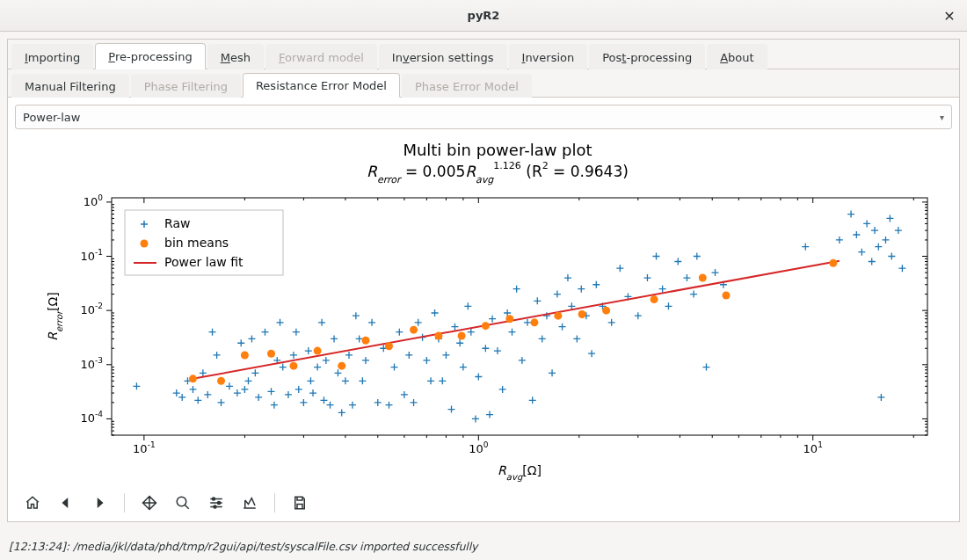 The width and height of the screenshot is (967, 560). Describe the element at coordinates (520, 473) in the screenshot. I see `svg-text: Ravg[Ω]` at that location.